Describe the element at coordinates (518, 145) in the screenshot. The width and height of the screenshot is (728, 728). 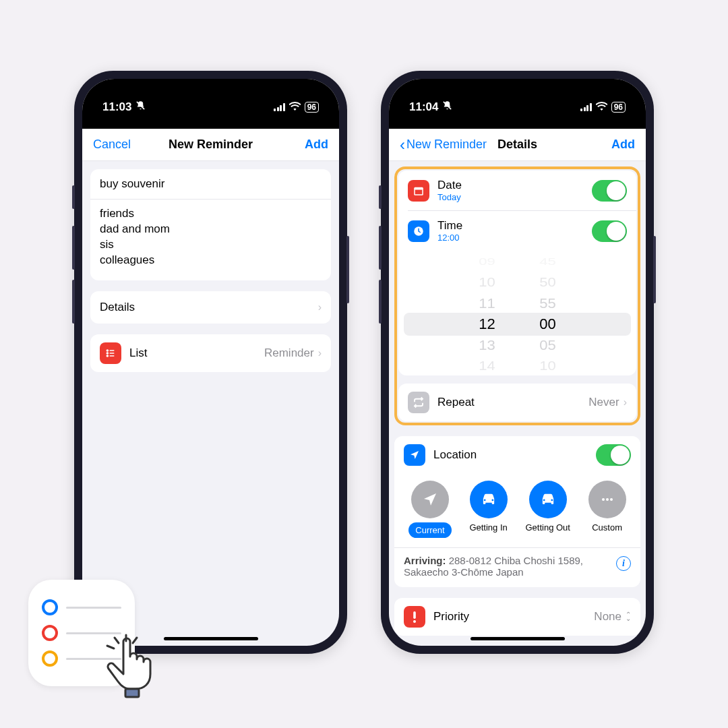
I see `nav-bar: ‹ New Reminder Details Add` at that location.